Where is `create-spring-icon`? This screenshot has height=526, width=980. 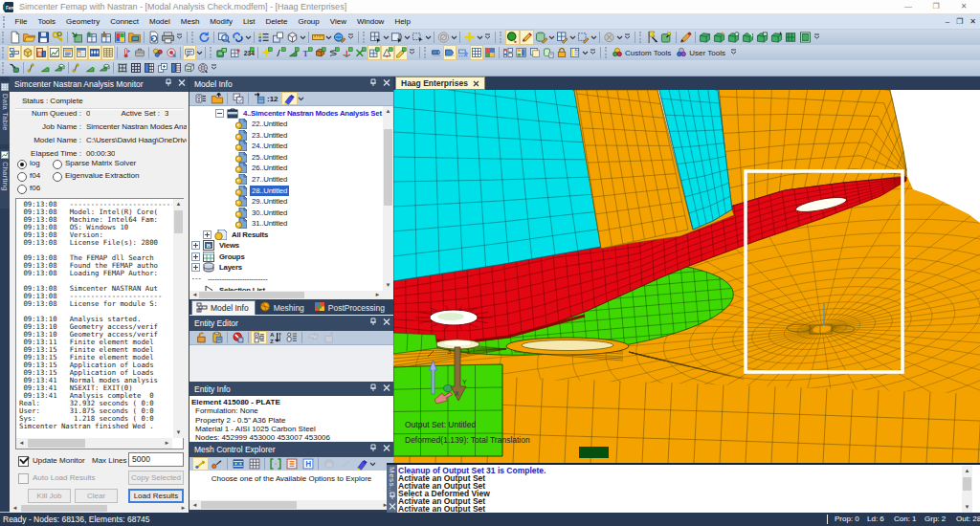
create-spring-icon is located at coordinates (334, 53).